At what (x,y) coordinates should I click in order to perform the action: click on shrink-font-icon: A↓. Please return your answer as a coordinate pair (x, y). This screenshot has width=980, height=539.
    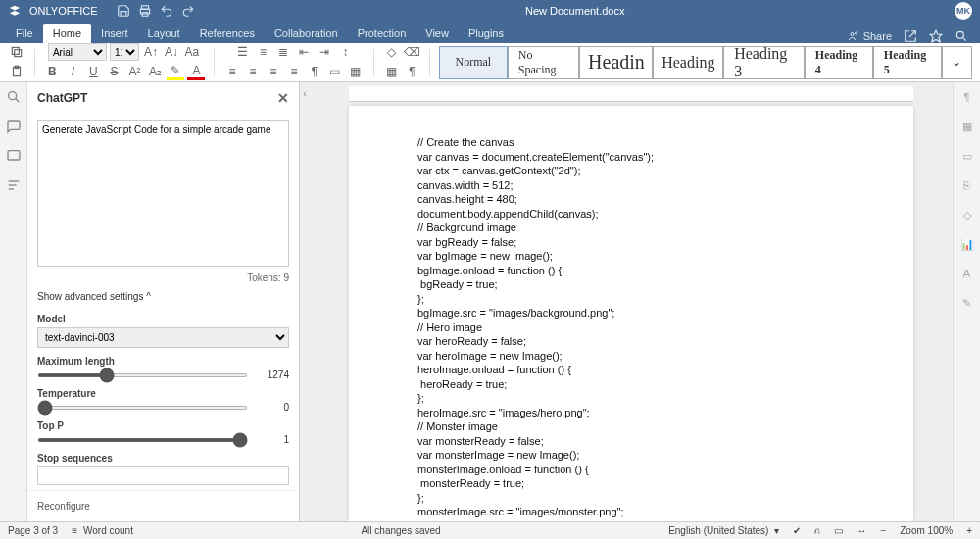
    Looking at the image, I should click on (172, 52).